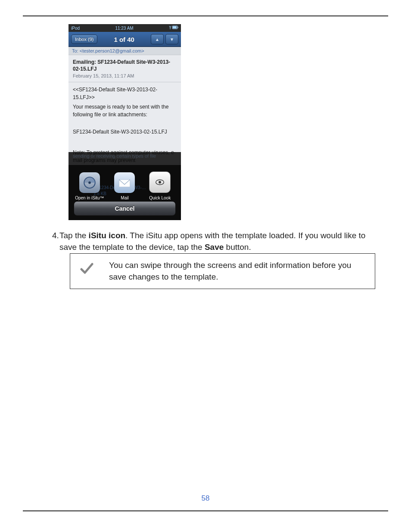  I want to click on status-bar: iPod 11:23 AM, so click(125, 28).